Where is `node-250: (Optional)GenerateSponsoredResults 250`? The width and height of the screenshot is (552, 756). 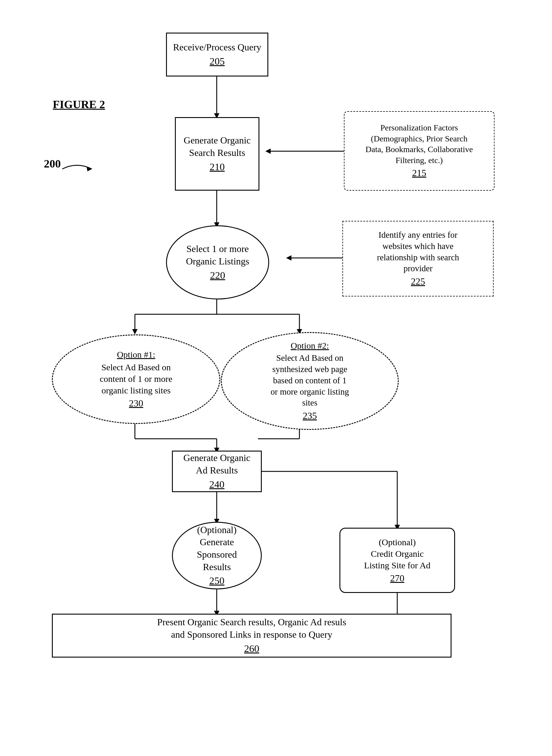
node-250: (Optional)GenerateSponsoredResults 250 is located at coordinates (217, 556).